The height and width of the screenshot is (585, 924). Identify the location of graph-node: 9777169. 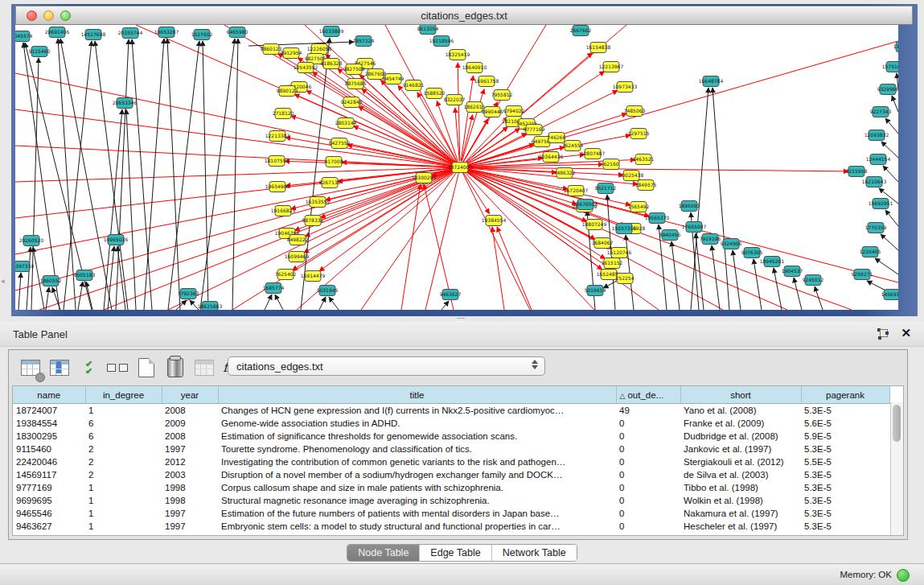
(534, 130).